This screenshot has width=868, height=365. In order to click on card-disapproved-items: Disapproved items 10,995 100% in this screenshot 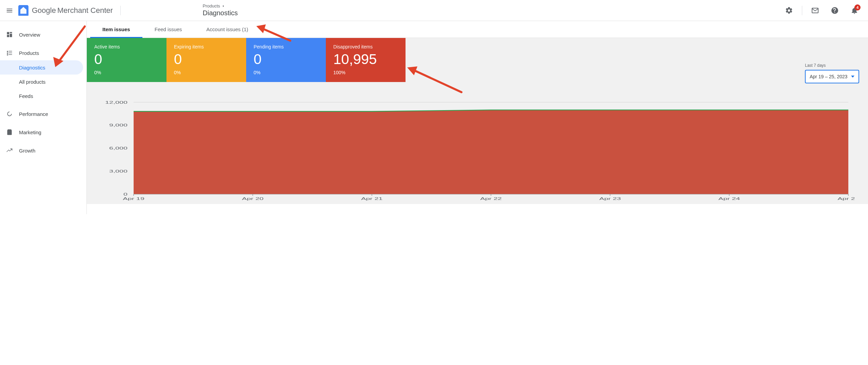, I will do `click(366, 60)`.